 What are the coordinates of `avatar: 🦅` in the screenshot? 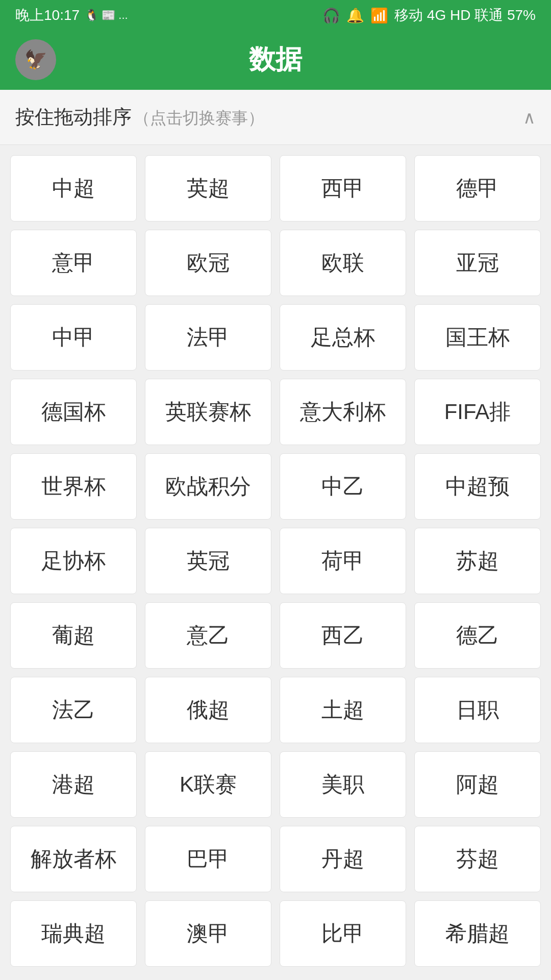 It's located at (36, 60).